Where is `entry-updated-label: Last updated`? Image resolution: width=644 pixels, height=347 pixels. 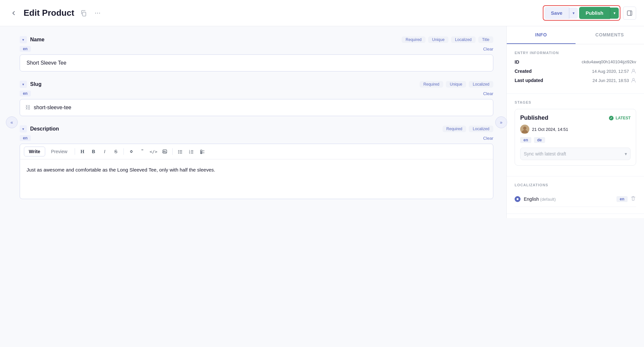 entry-updated-label: Last updated is located at coordinates (529, 80).